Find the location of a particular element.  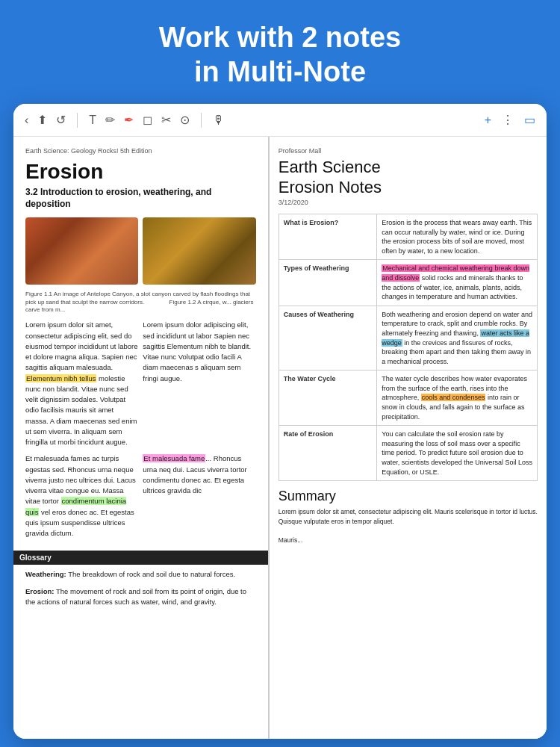

header-line1: Work with 2 notes is located at coordinates (280, 37).